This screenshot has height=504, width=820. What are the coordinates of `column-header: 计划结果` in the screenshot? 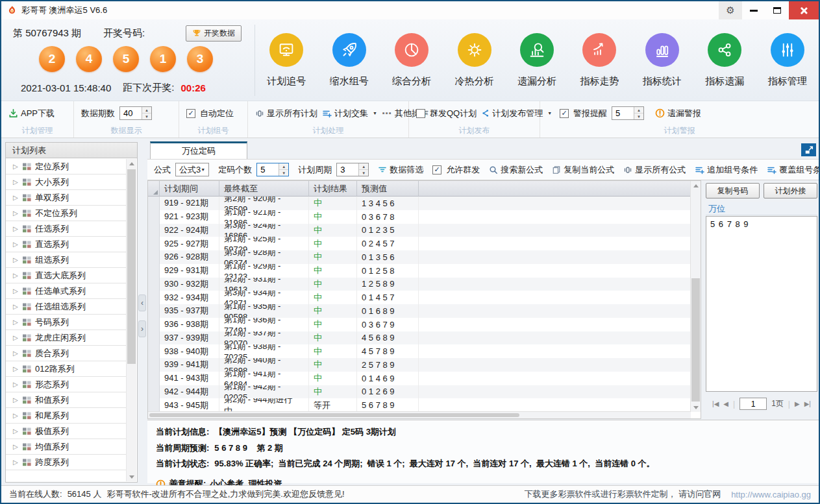 It's located at (333, 189).